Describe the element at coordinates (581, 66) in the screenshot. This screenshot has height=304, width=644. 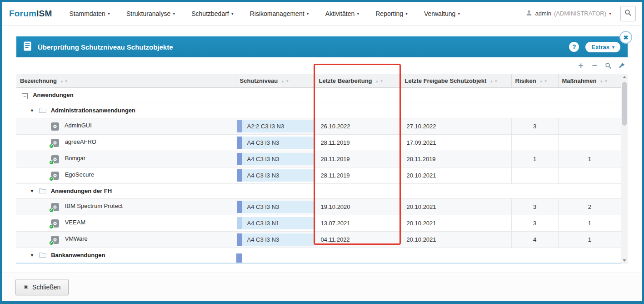
I see `expand-all-button: +` at that location.